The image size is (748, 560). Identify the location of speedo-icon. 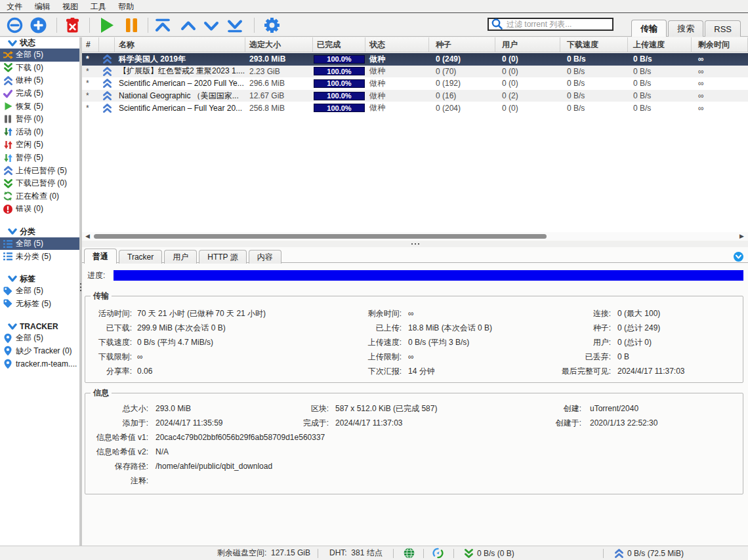
(438, 553).